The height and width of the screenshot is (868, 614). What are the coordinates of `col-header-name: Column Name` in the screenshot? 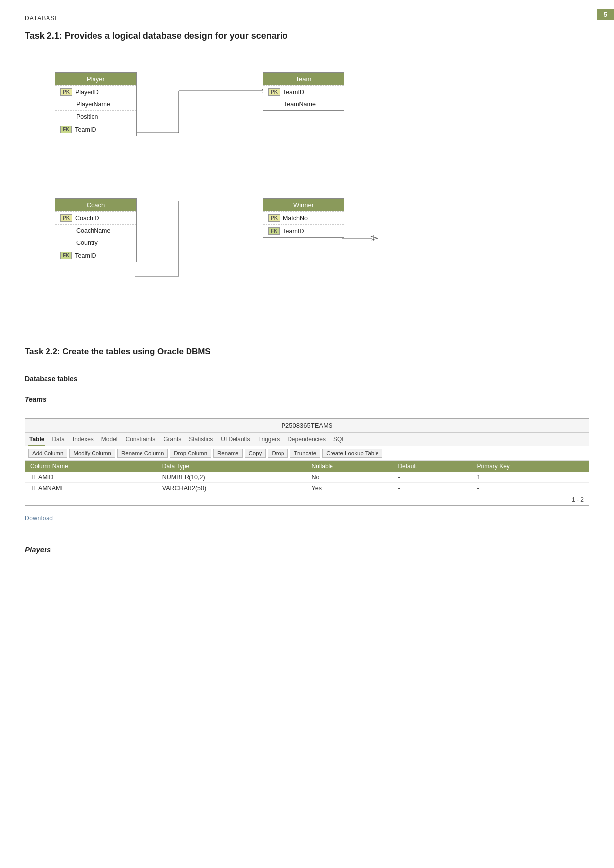 It's located at (91, 466).